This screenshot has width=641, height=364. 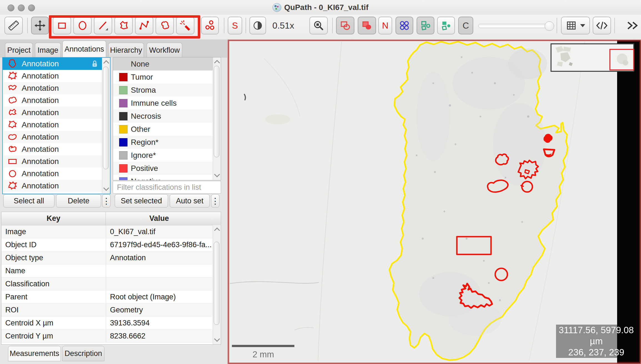 I want to click on key-column-header: Key, so click(x=54, y=219).